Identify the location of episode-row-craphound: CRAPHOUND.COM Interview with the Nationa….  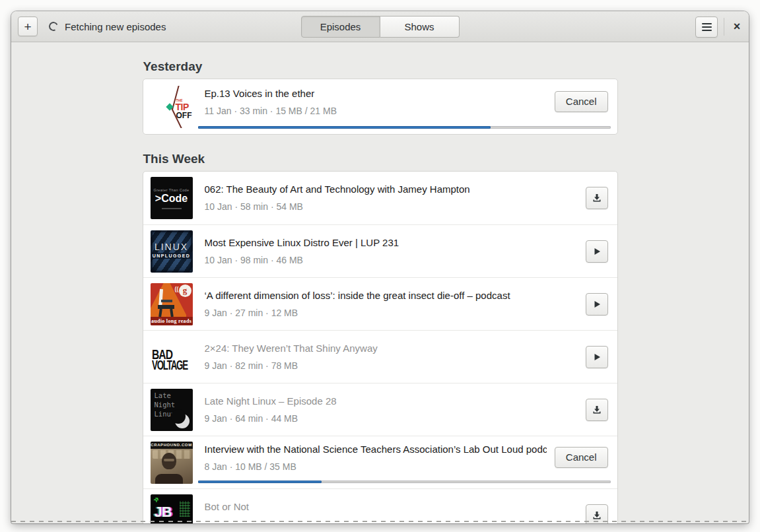
(380, 462).